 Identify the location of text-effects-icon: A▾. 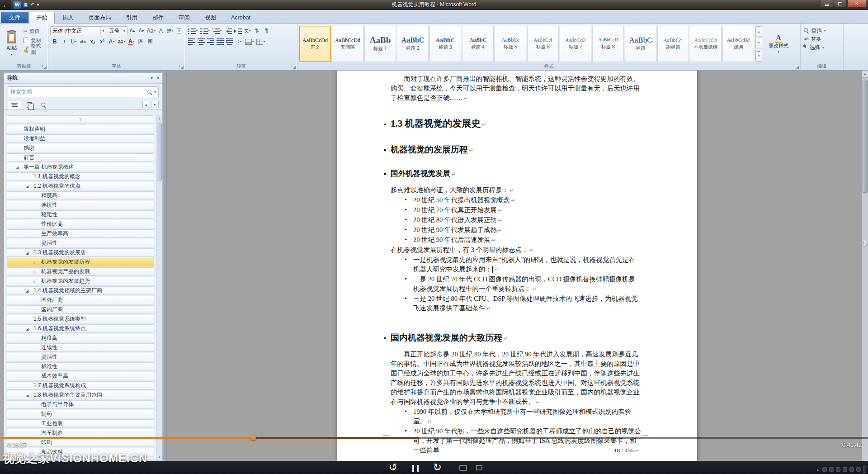
(112, 42).